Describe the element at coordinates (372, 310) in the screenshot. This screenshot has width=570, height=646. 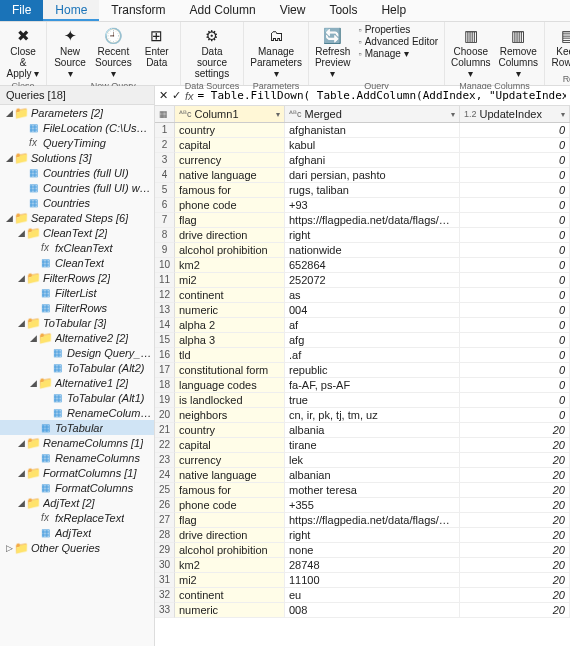
I see `cell: 004` at that location.